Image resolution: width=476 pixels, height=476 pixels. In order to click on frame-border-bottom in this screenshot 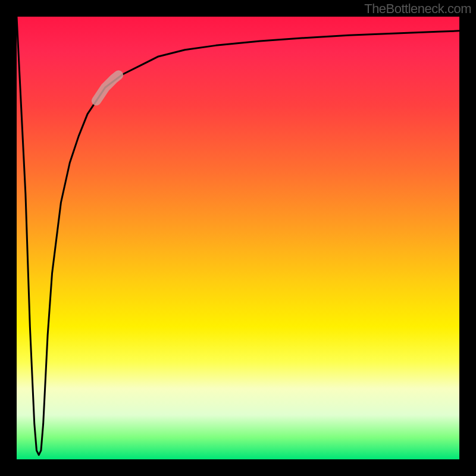, I will do `click(238, 468)`.